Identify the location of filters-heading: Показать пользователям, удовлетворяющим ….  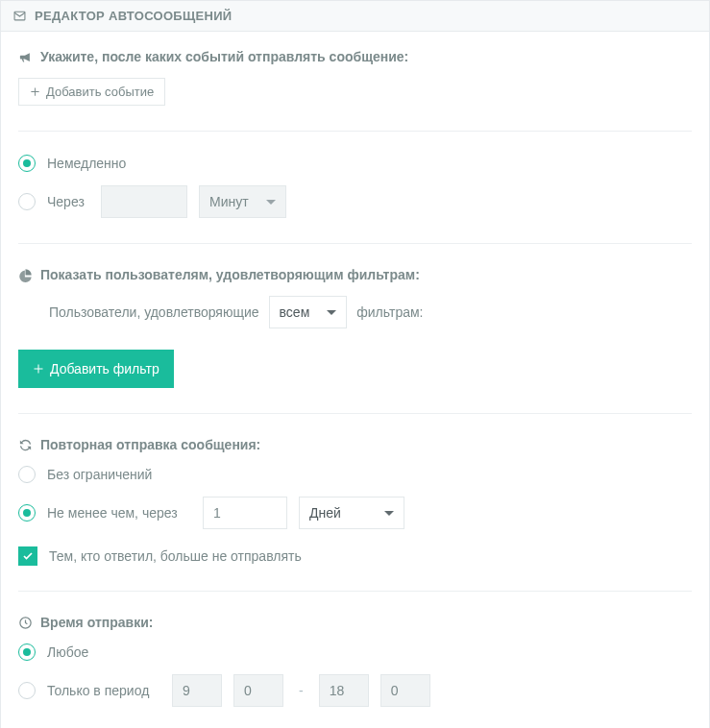
(355, 275).